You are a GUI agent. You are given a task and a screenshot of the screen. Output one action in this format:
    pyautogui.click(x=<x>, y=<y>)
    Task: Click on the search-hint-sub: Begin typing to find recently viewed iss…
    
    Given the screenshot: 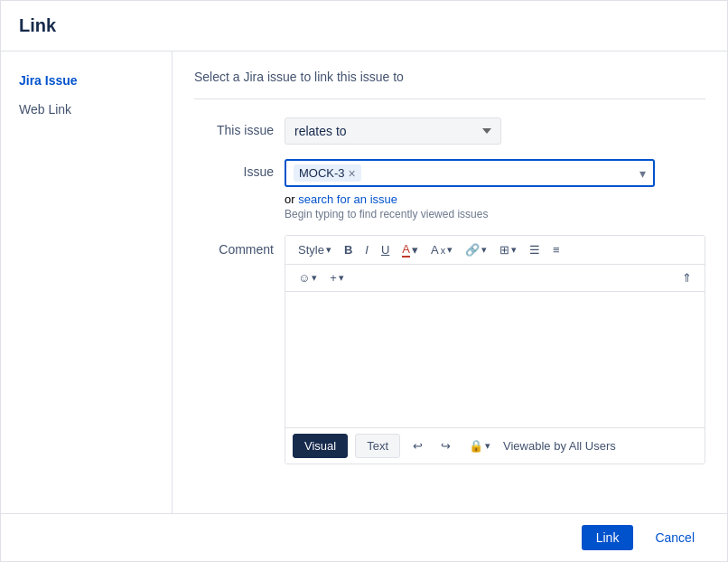 What is the action you would take?
    pyautogui.click(x=495, y=214)
    